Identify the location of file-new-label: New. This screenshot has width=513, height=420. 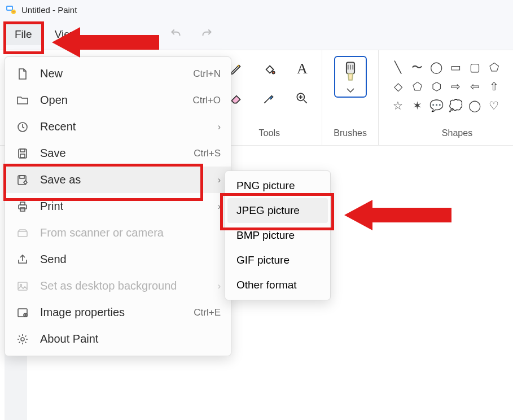
(112, 73).